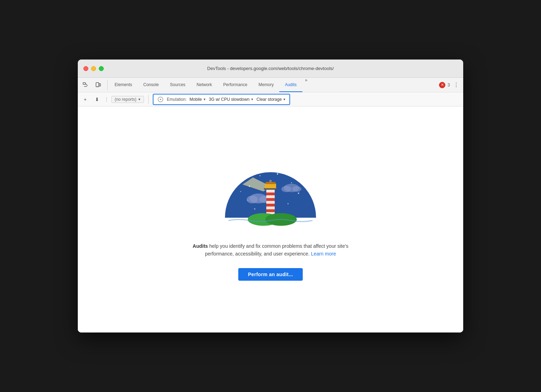  I want to click on nav-right: ✕ 3 ⋮, so click(450, 85).